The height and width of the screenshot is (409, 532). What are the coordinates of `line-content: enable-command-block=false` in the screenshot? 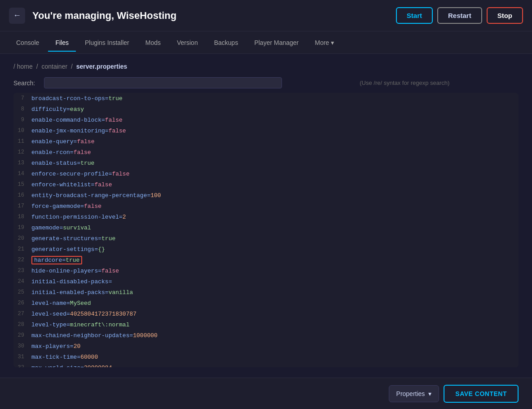 It's located at (77, 120).